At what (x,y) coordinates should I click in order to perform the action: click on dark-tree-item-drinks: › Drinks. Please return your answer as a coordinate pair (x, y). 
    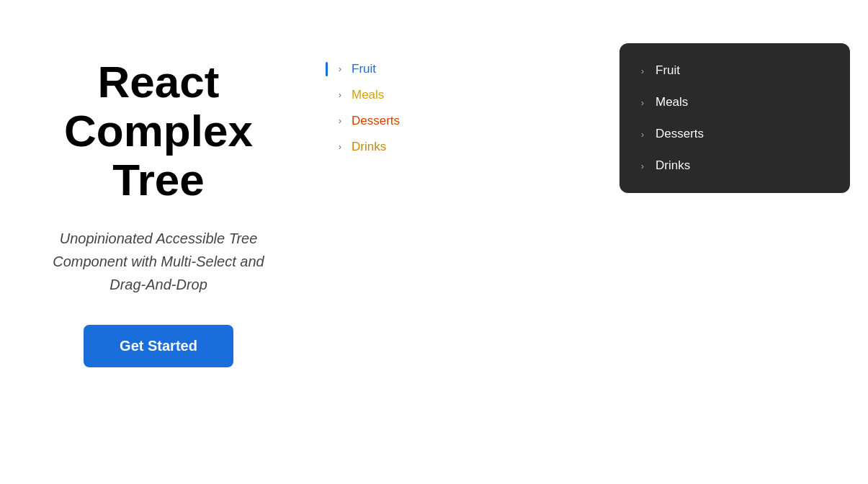
    Looking at the image, I should click on (735, 166).